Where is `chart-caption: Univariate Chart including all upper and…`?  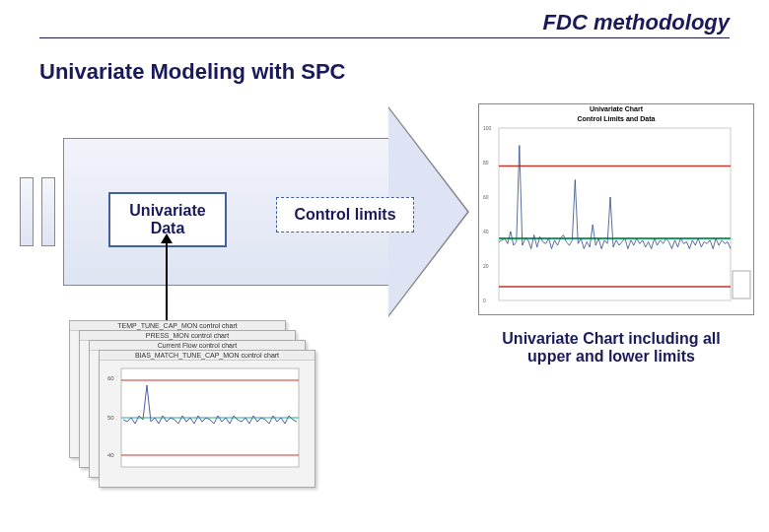 chart-caption: Univariate Chart including all upper and… is located at coordinates (611, 348).